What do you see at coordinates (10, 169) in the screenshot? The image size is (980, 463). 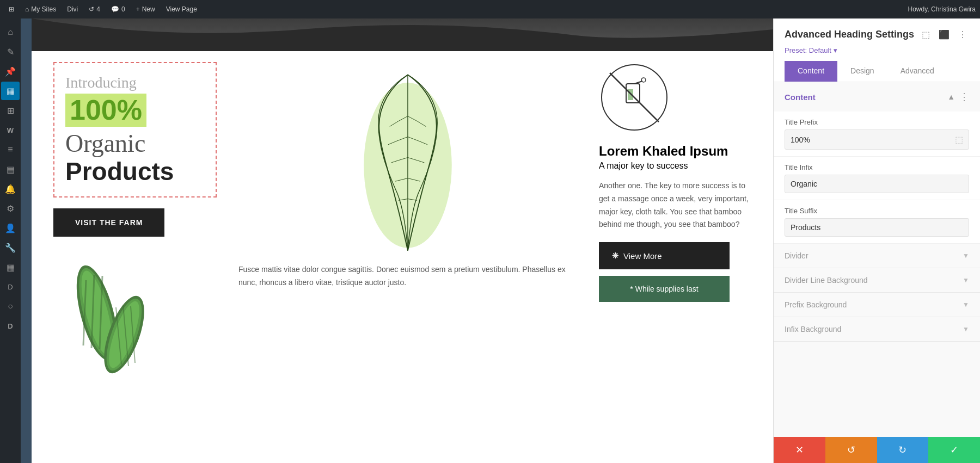 I see `sidebar-chart-icon: ▤` at bounding box center [10, 169].